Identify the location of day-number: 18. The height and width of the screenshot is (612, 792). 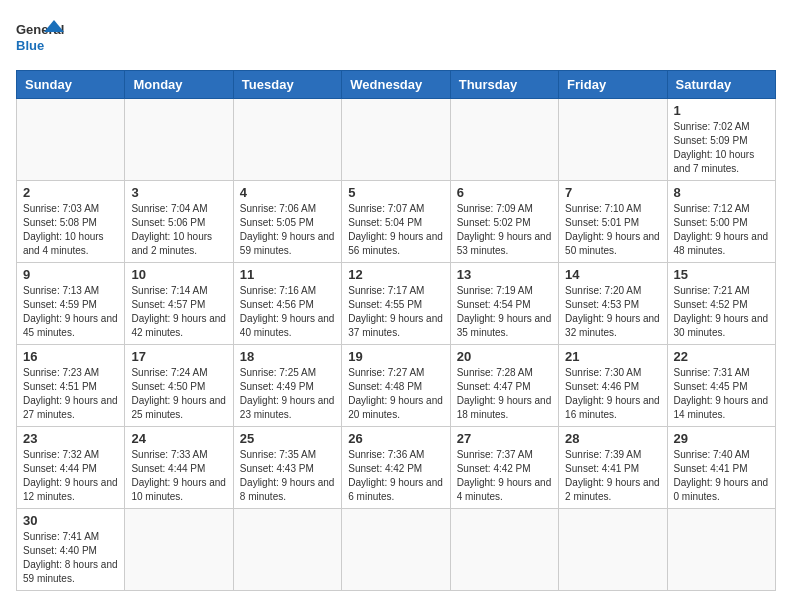
(288, 356).